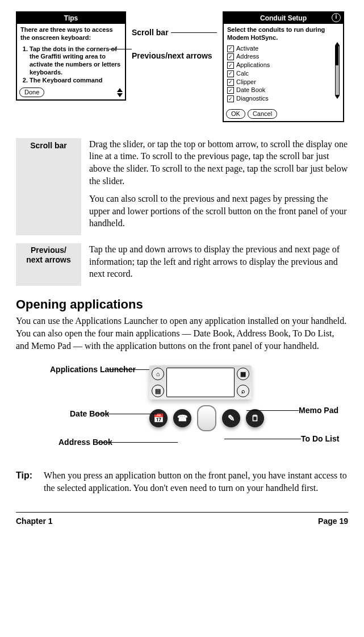 Image resolution: width=364 pixels, height=637 pixels. I want to click on conduit-title: Conduit Setup i, so click(283, 18).